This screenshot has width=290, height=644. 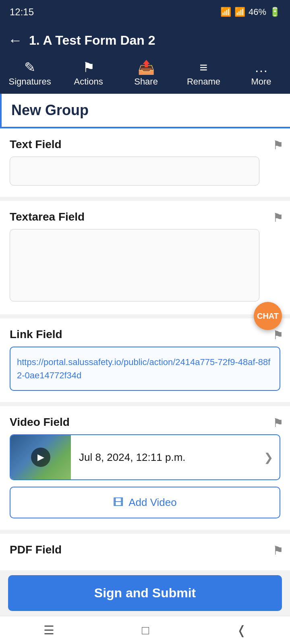 I want to click on rename-label: Rename, so click(x=204, y=82).